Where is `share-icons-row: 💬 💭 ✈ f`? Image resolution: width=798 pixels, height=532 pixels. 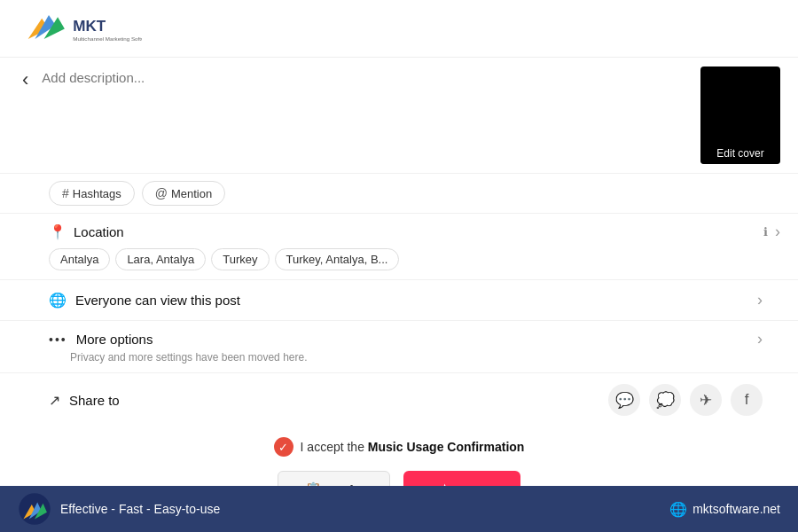 share-icons-row: 💬 💭 ✈ f is located at coordinates (685, 400).